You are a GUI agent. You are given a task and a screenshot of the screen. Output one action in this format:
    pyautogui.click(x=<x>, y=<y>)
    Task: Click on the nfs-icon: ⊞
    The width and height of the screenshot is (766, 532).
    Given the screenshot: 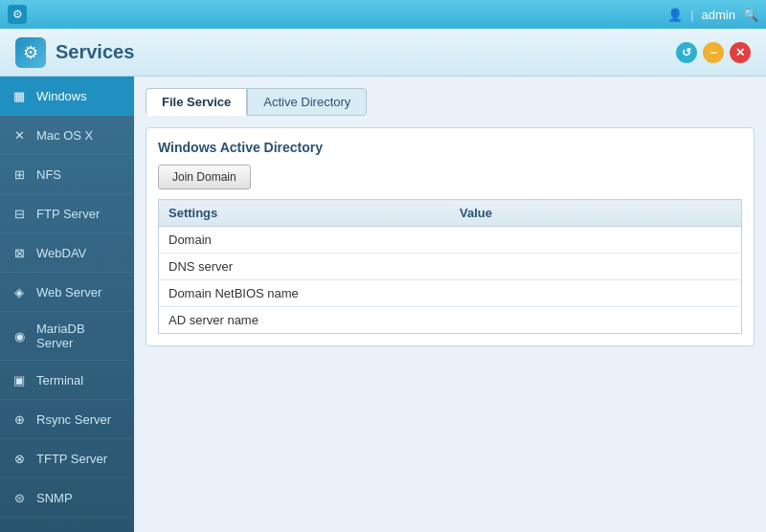 What is the action you would take?
    pyautogui.click(x=19, y=174)
    